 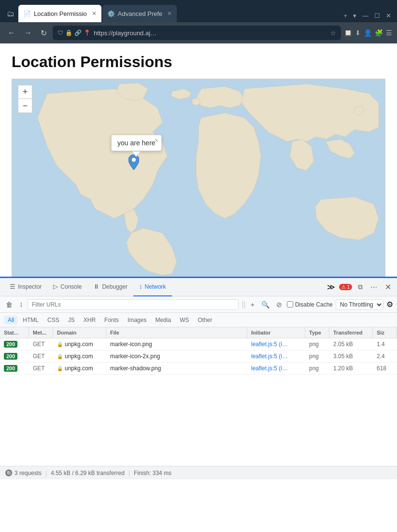 What do you see at coordinates (153, 287) in the screenshot?
I see `tab-network: ↕ Network` at bounding box center [153, 287].